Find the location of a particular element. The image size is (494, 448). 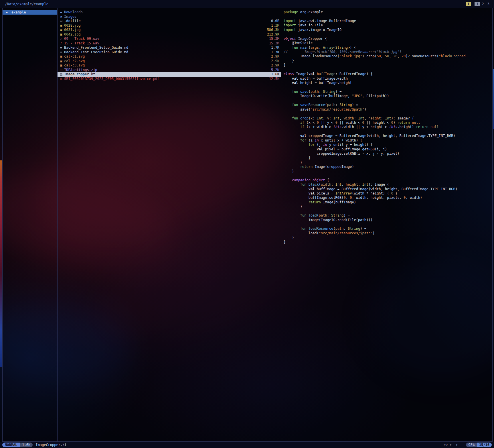

code-token: args is located at coordinates (315, 48).